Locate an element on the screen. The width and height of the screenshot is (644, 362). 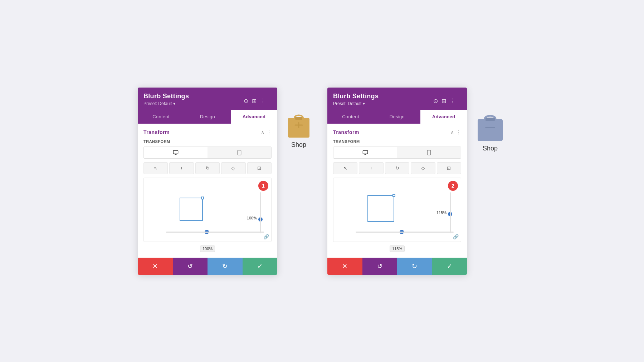
save-button-2: ✓ is located at coordinates (450, 266).